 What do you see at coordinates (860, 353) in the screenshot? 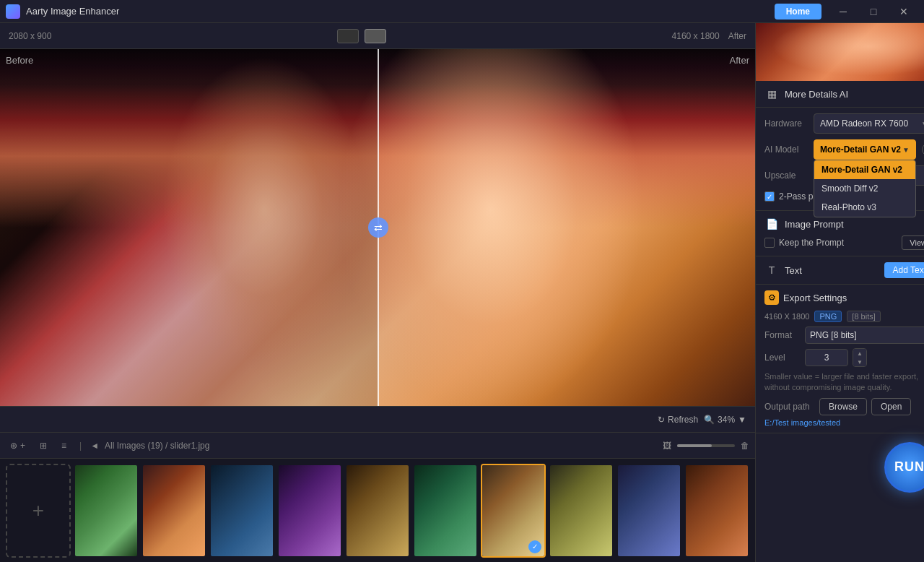
I see `level-up-button: ▲` at bounding box center [860, 353].